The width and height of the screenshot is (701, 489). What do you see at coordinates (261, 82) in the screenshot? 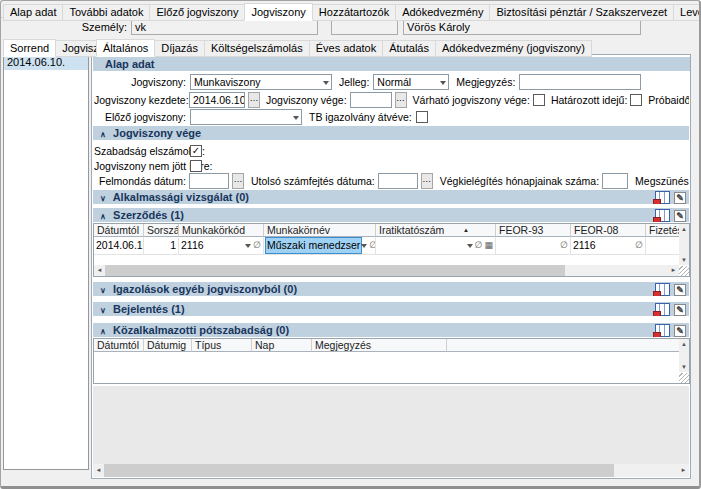
I see `jogviszony-combo: Munkaviszony` at bounding box center [261, 82].